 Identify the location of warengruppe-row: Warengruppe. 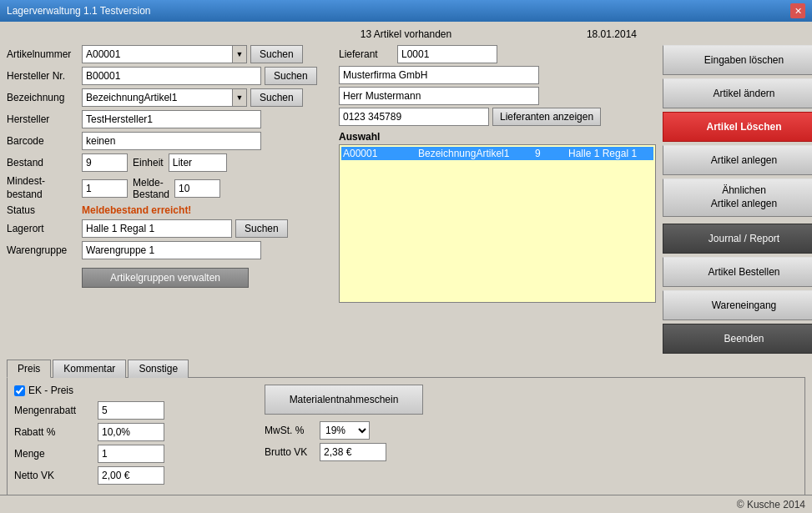
(169, 250).